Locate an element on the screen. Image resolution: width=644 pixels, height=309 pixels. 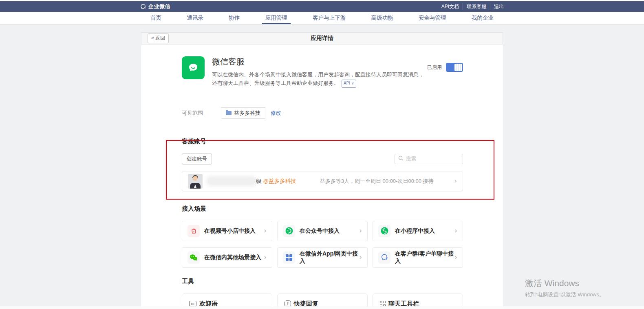
access-section-title: 接入场景 is located at coordinates (322, 209).